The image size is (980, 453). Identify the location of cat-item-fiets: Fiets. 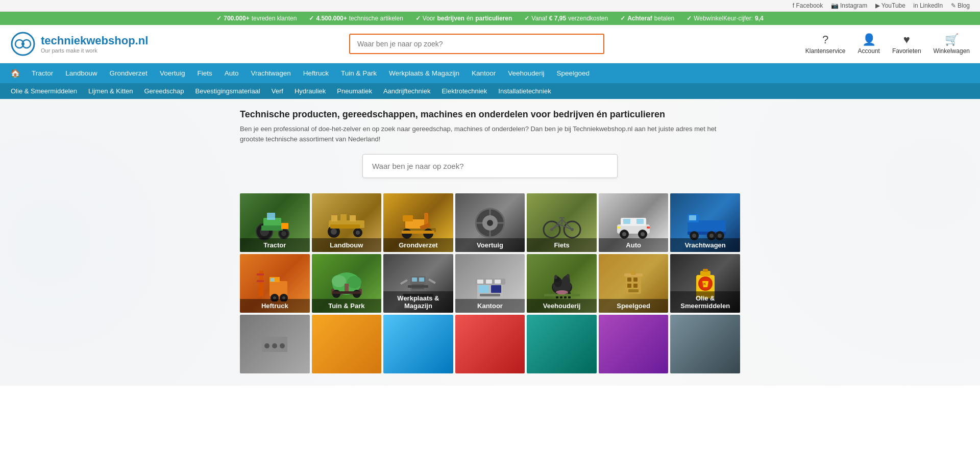
(561, 222).